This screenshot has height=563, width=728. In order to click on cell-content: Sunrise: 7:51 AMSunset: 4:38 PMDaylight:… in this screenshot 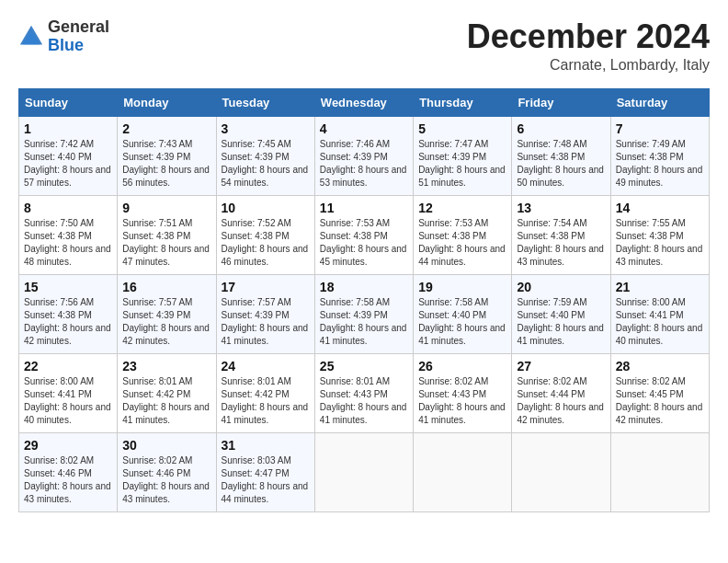, I will do `click(165, 243)`.